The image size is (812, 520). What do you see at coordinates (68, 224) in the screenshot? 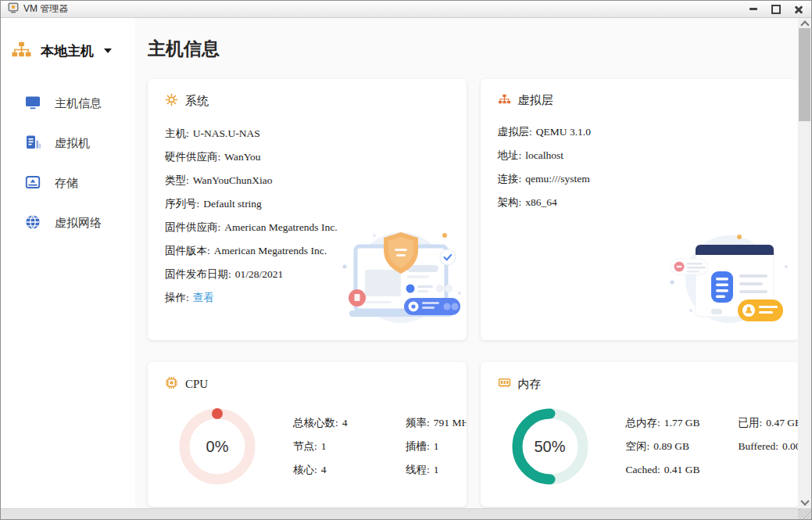
I see `sidebar-item-virtual-networks: 虚拟网络` at bounding box center [68, 224].